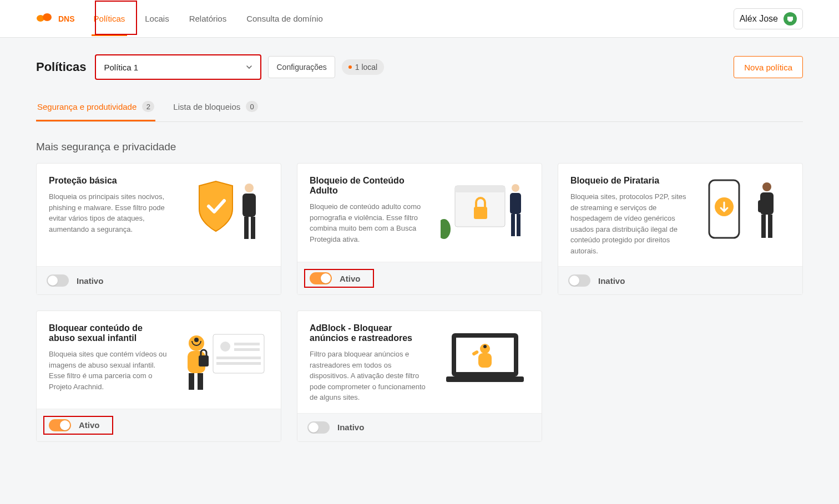 This screenshot has width=839, height=504. I want to click on card-desc: Bloqueia sites, protocolos P2P, sites de…, so click(631, 224).